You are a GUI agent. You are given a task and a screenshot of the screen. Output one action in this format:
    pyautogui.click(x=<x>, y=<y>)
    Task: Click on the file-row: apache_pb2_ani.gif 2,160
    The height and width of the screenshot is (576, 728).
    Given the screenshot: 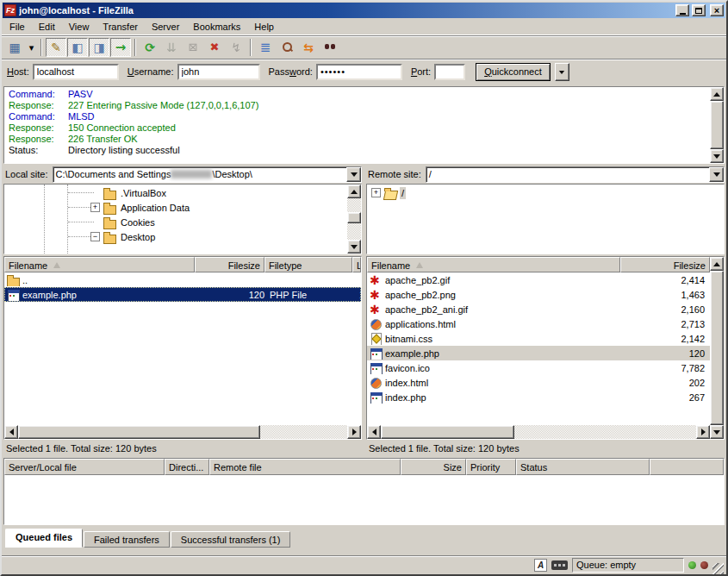 What is the action you would take?
    pyautogui.click(x=538, y=309)
    